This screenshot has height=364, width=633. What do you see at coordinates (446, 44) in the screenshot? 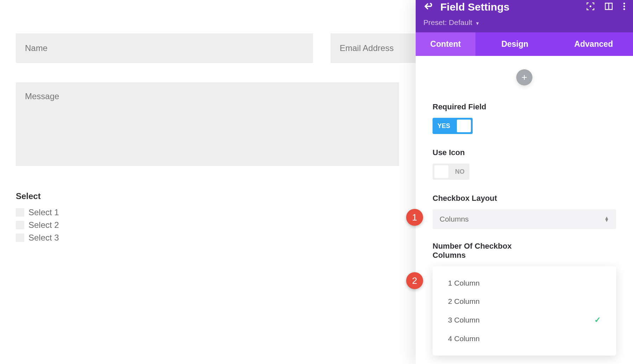
I see `tab-content: Content` at bounding box center [446, 44].